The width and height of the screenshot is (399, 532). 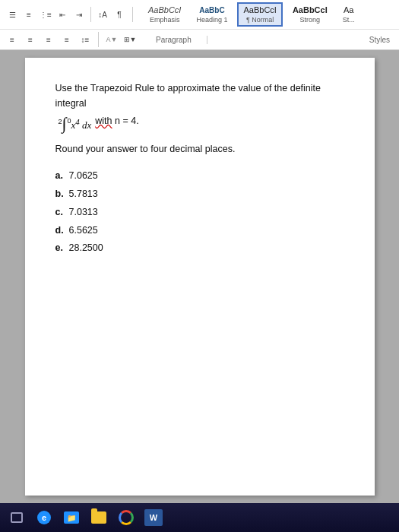 I want to click on taskbar-chrome-btn, so click(x=126, y=518).